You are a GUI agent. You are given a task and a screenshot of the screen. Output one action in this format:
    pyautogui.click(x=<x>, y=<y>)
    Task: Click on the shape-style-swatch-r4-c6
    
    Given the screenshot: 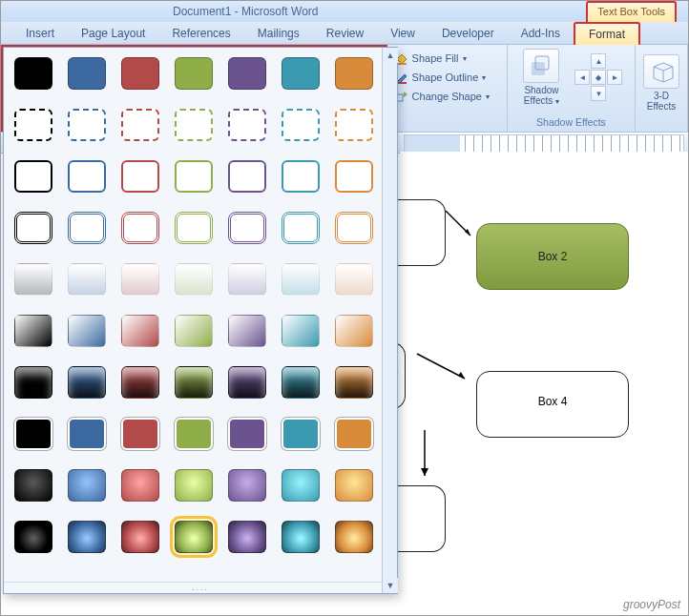 What is the action you would take?
    pyautogui.click(x=354, y=279)
    